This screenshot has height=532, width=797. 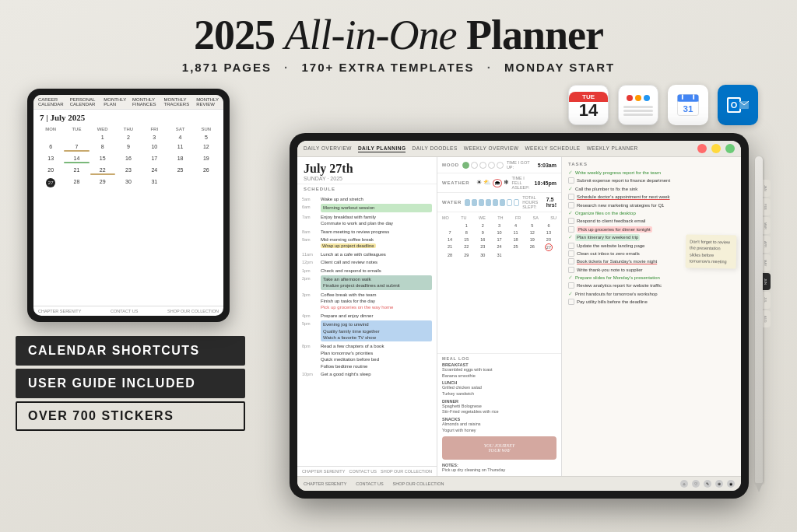 What do you see at coordinates (533, 202) in the screenshot?
I see `total-sleep-label: TOTAL HOURS SLEPT:` at bounding box center [533, 202].